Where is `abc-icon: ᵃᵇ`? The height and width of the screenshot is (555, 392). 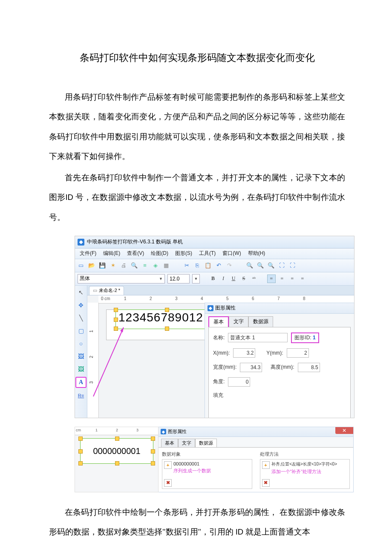 abc-icon: ᵃᵇ is located at coordinates (254, 279).